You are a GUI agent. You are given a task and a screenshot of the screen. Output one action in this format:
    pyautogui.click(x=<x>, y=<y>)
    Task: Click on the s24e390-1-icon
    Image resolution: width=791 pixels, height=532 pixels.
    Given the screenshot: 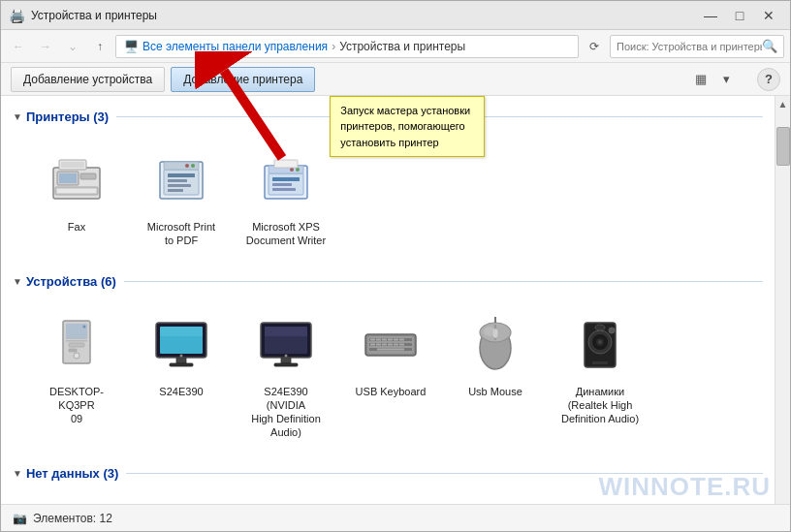 What is the action you would take?
    pyautogui.click(x=181, y=344)
    